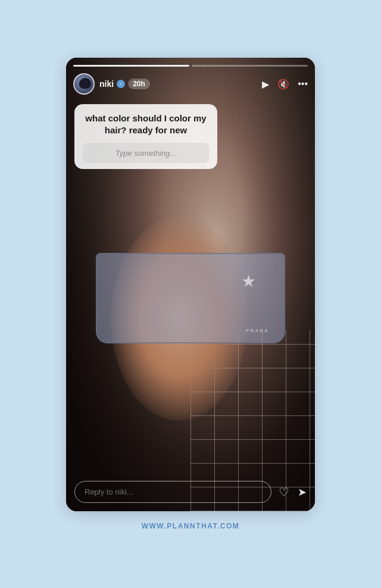  I want to click on story-bottom-bar: ♡ ➤, so click(190, 492).